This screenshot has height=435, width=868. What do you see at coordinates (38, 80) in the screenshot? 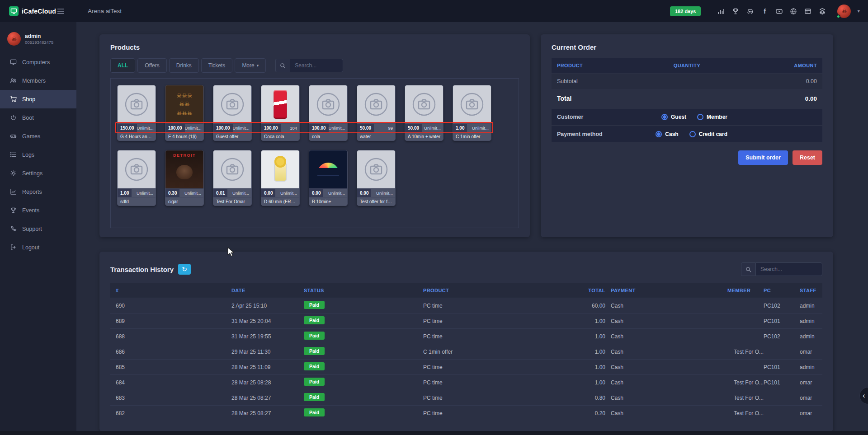
I see `sidebar-item-members: Members` at bounding box center [38, 80].